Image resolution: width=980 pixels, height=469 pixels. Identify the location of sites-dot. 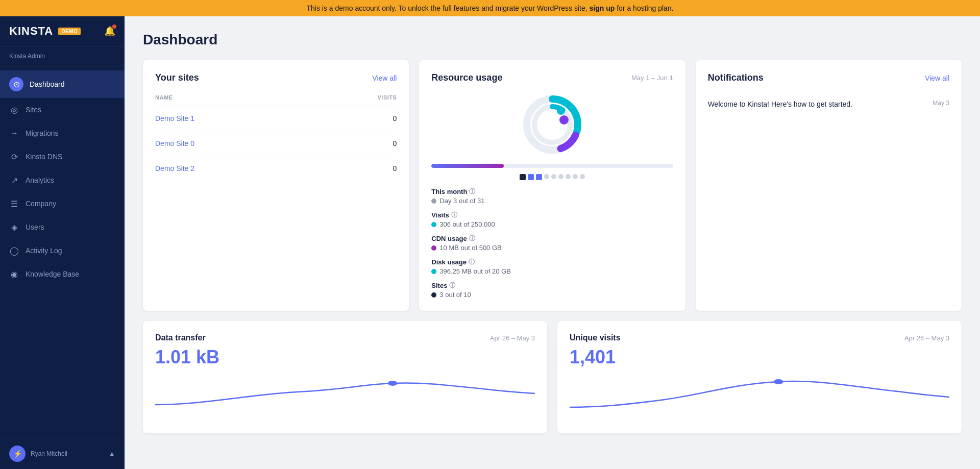
(434, 295).